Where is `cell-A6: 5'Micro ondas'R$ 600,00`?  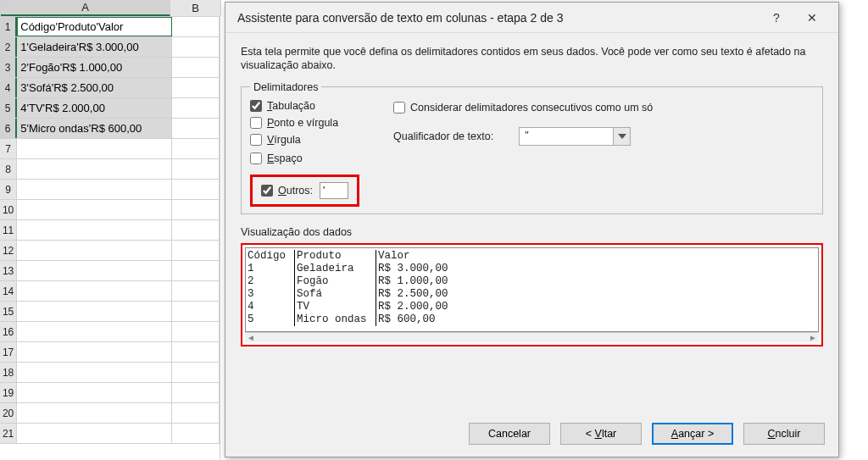
cell-A6: 5'Micro ondas'R$ 600,00 is located at coordinates (95, 129).